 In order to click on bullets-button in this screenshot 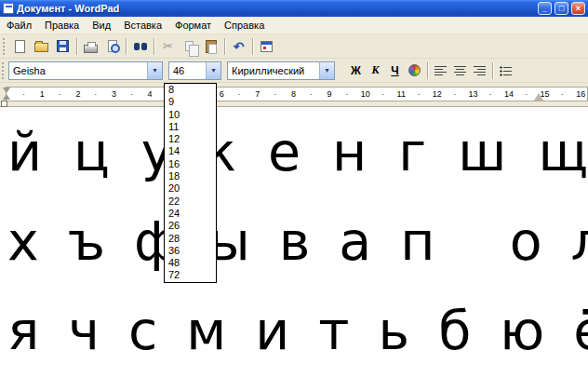, I will do `click(506, 71)`.